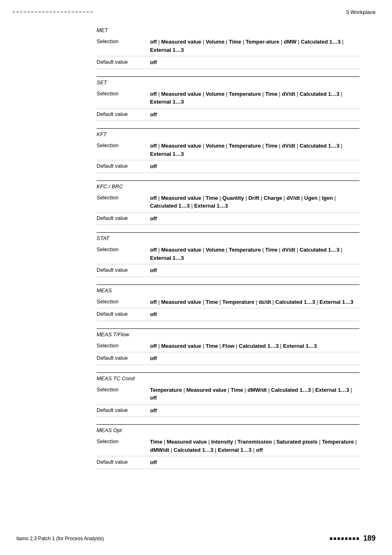 This screenshot has width=392, height=555. I want to click on param-value: off | Measured value | Time | Temperatur…, so click(255, 302).